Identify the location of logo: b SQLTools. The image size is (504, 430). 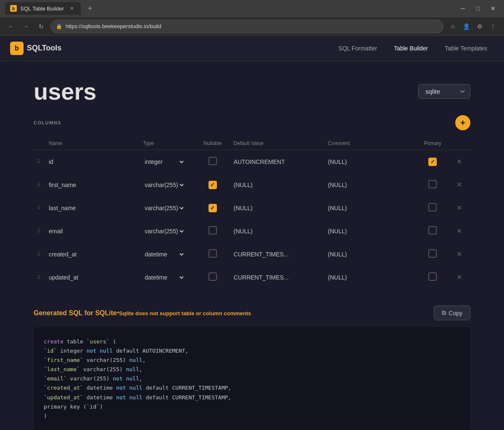
(36, 48).